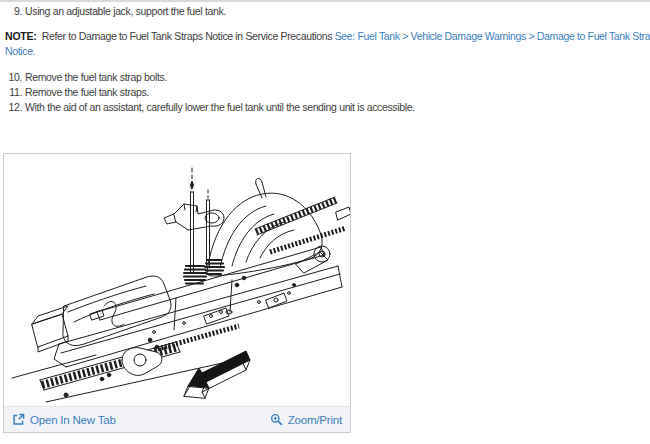 The height and width of the screenshot is (444, 650). I want to click on step-item: 11. Remove the fuel tank straps., so click(328, 92).